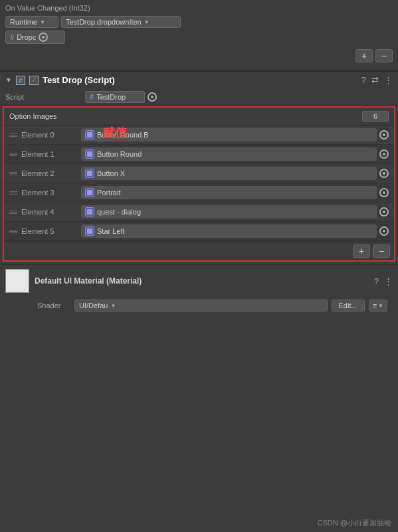 The image size is (398, 532). What do you see at coordinates (229, 173) in the screenshot?
I see `asset-field-2: Button X` at bounding box center [229, 173].